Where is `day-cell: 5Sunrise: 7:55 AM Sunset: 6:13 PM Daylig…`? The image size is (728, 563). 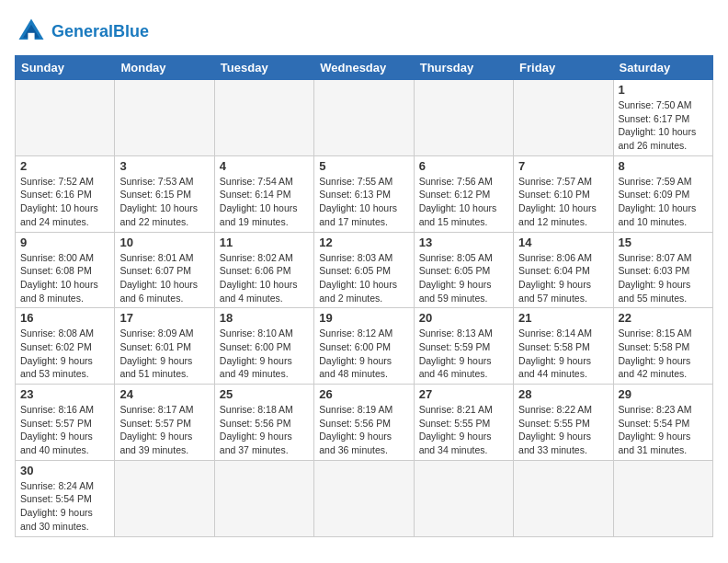
day-cell: 5Sunrise: 7:55 AM Sunset: 6:13 PM Daylig… is located at coordinates (364, 193).